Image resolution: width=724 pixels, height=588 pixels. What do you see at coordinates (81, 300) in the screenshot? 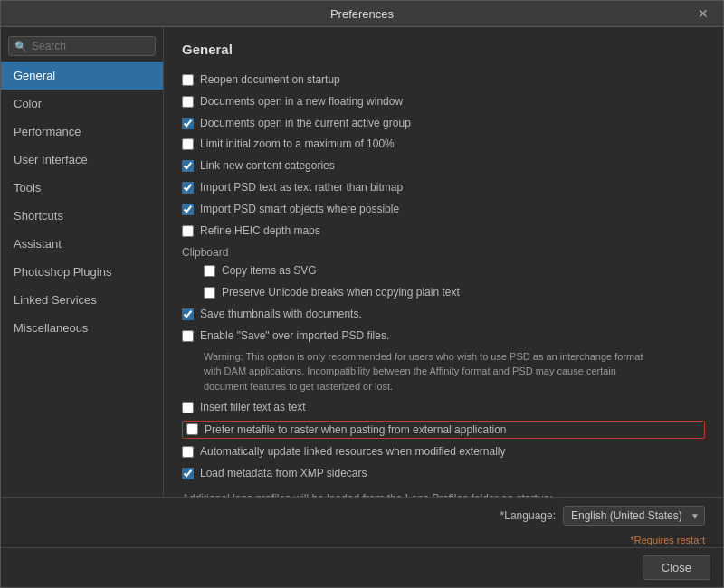
I see `sidebar-item-linked-services: Linked Services` at bounding box center [81, 300].